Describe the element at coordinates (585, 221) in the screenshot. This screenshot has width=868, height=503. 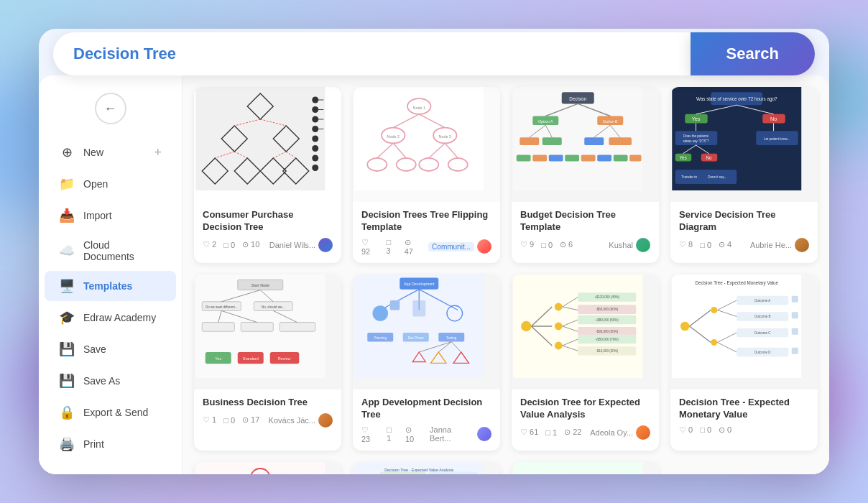
I see `card-title-3: Budget Decision Tree Template` at that location.